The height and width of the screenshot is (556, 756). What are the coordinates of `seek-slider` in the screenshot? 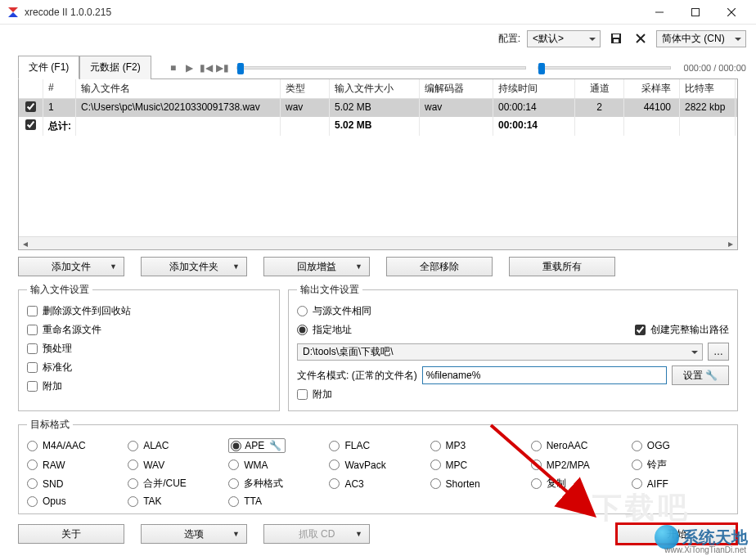 It's located at (381, 68).